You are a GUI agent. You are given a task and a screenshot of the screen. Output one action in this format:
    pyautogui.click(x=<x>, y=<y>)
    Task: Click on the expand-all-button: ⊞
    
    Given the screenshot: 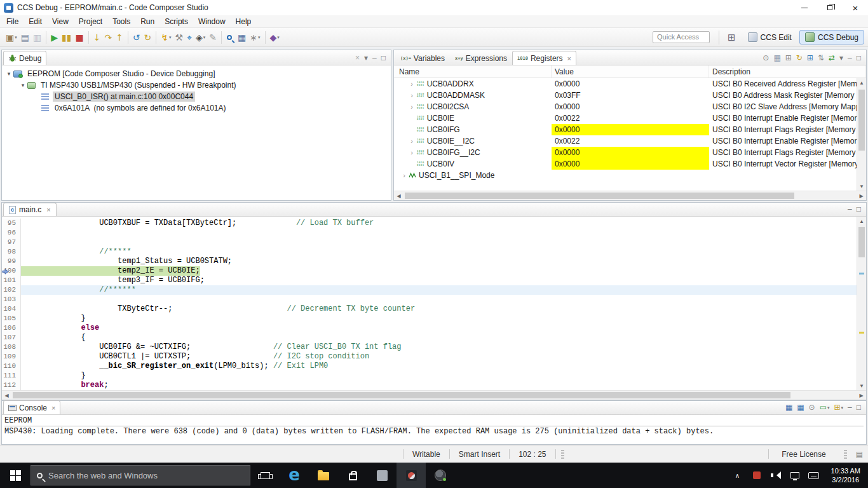 What is the action you would take?
    pyautogui.click(x=789, y=58)
    